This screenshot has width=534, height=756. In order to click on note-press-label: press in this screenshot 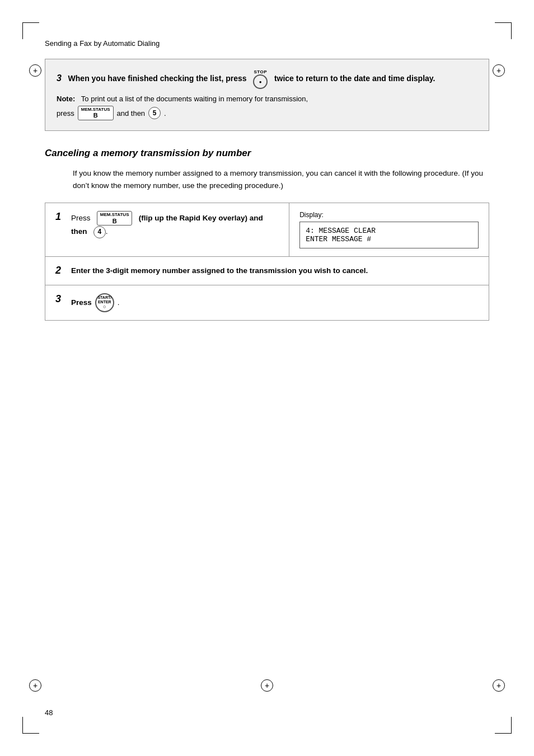, I will do `click(65, 113)`.